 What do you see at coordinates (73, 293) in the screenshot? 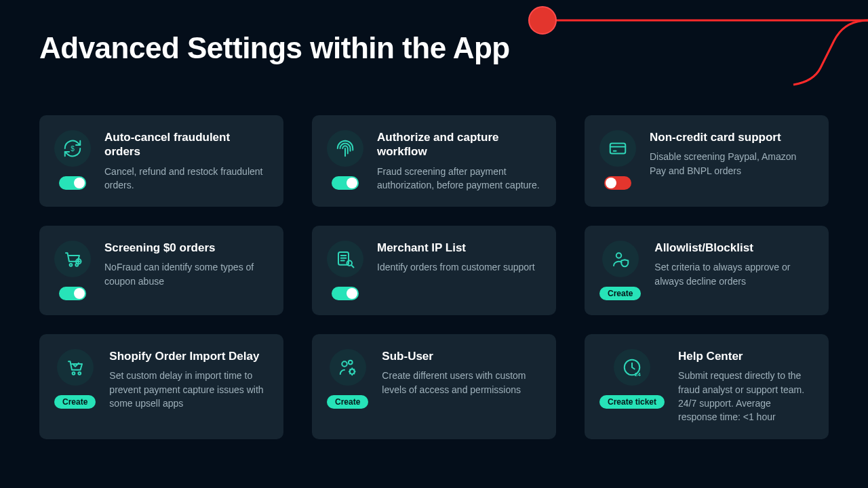
I see `toggle-screening-zero` at bounding box center [73, 293].